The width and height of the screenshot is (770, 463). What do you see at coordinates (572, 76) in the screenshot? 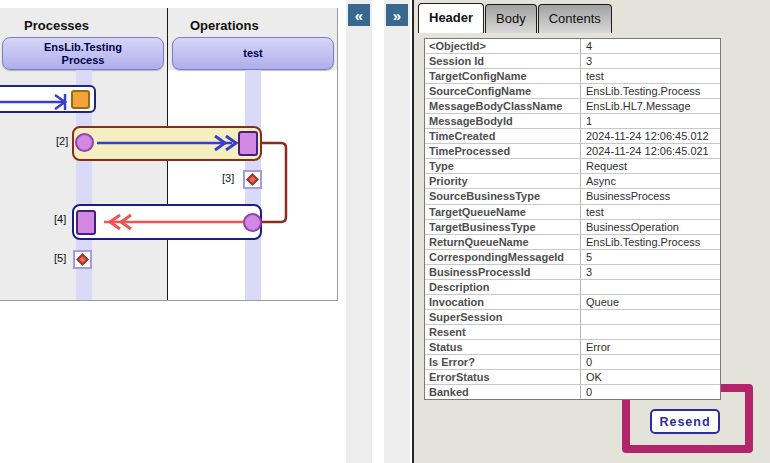
I see `table-row: TargetConfigNametest` at bounding box center [572, 76].